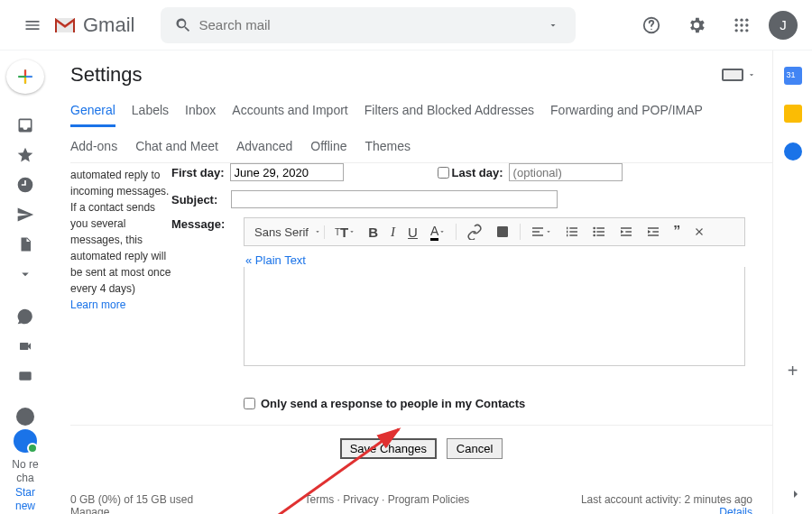 The width and height of the screenshot is (812, 514). Describe the element at coordinates (345, 233) in the screenshot. I see `font-size-button: TT` at that location.